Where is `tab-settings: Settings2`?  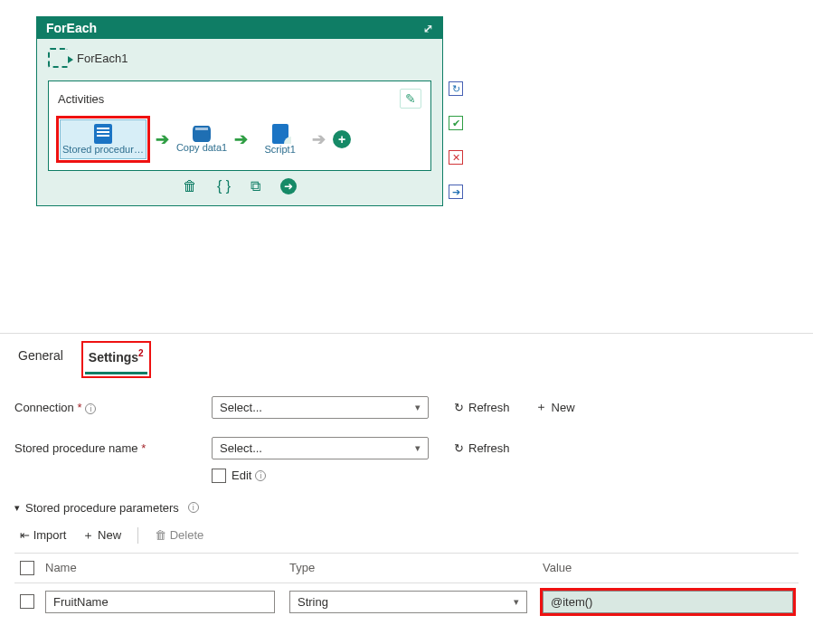
tab-settings: Settings2 is located at coordinates (116, 360).